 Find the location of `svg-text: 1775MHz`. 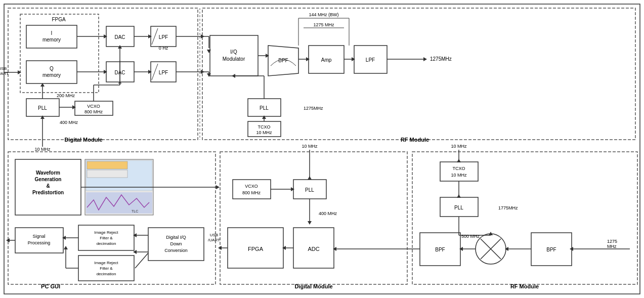

svg-text: 1775MHz is located at coordinates (508, 208).